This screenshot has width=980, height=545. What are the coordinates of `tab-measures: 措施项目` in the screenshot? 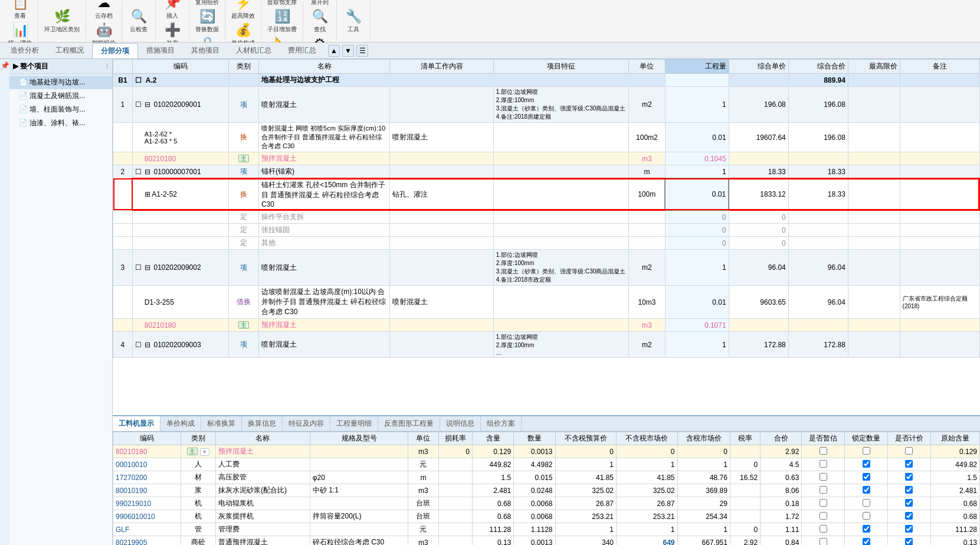 It's located at (160, 51).